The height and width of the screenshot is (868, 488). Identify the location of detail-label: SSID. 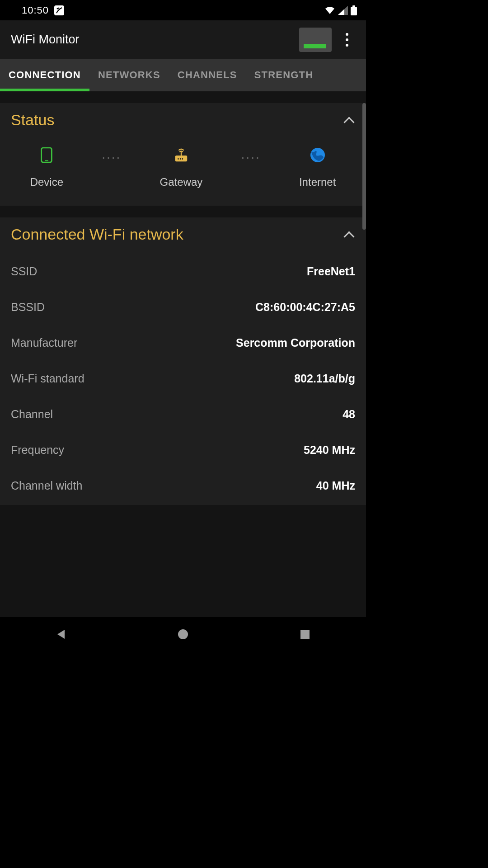
(24, 271).